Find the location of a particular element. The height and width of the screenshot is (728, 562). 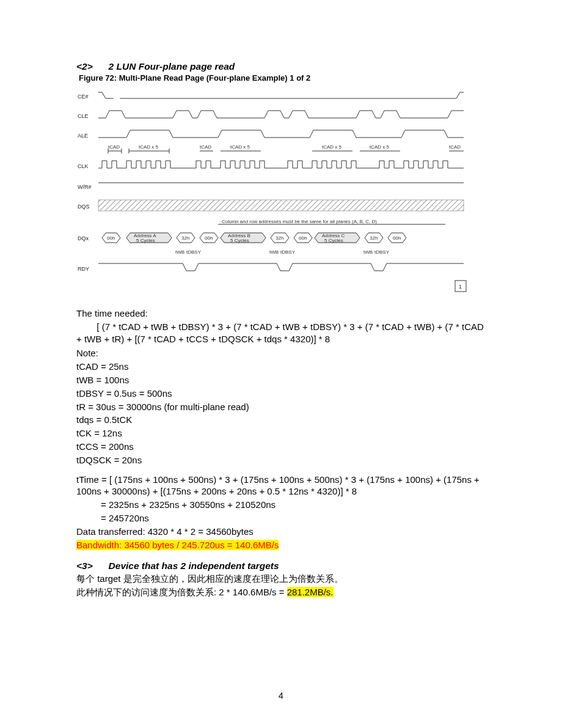

dqx-3: 00h is located at coordinates (209, 238).